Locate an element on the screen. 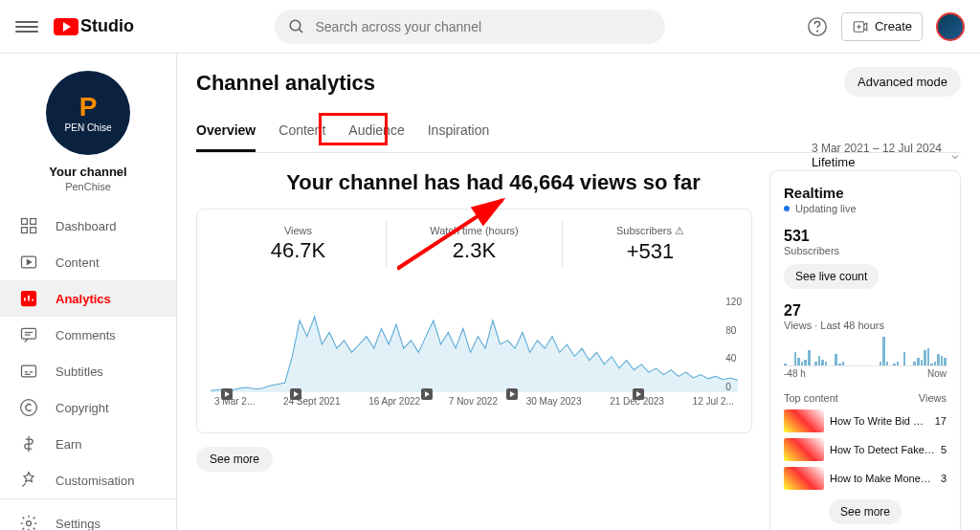 This screenshot has height=530, width=980. account-avatar is located at coordinates (950, 27).